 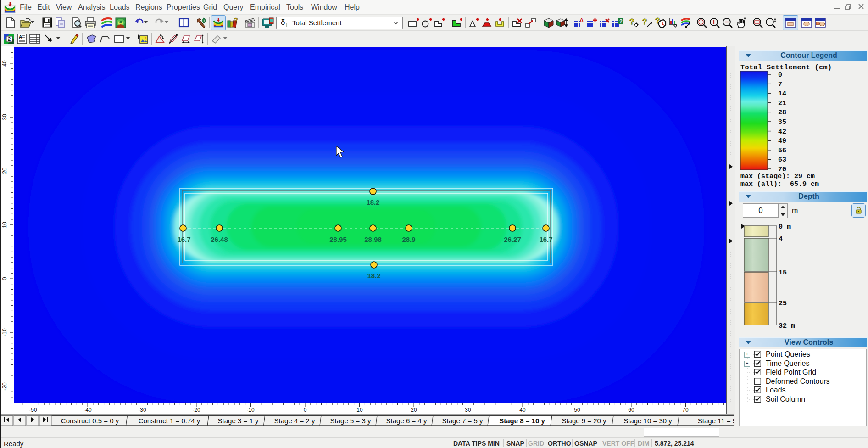 What do you see at coordinates (338, 240) in the screenshot?
I see `svg-text: 28.95` at bounding box center [338, 240].